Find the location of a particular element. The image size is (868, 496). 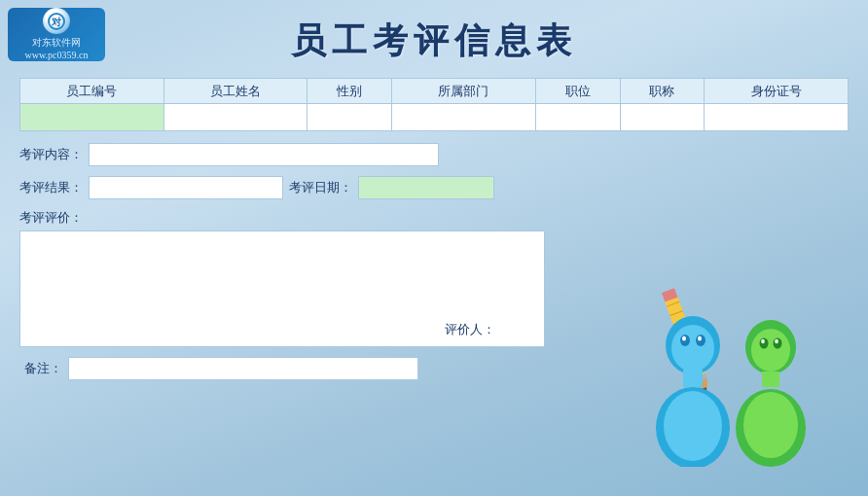

note-input is located at coordinates (243, 369).